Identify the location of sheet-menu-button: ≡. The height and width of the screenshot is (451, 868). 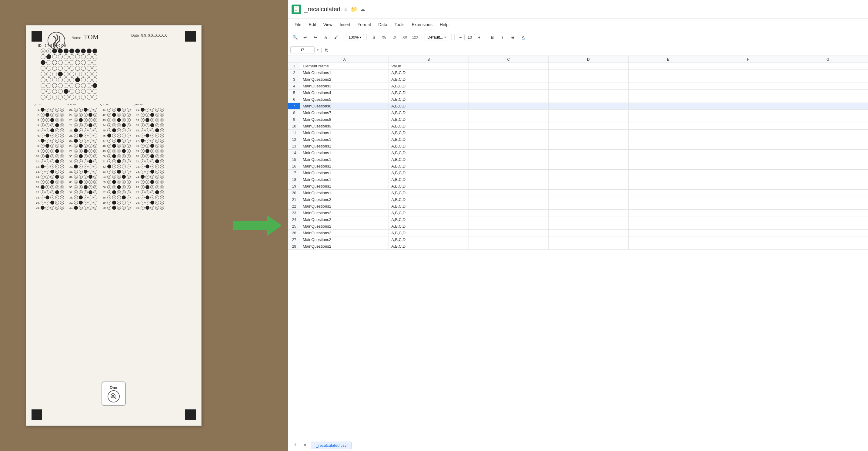
(305, 445).